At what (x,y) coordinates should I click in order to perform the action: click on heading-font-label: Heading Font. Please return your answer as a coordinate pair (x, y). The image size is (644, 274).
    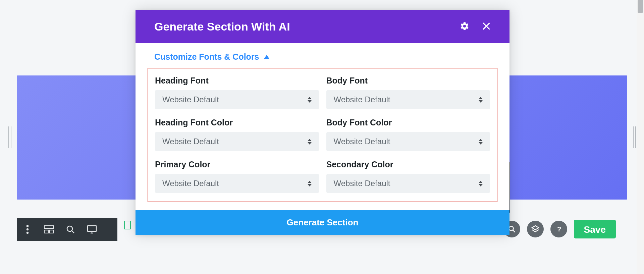
    Looking at the image, I should click on (237, 80).